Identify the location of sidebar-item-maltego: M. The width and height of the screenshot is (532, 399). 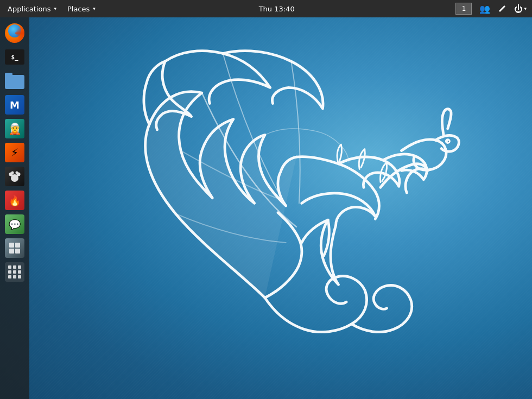
(15, 105).